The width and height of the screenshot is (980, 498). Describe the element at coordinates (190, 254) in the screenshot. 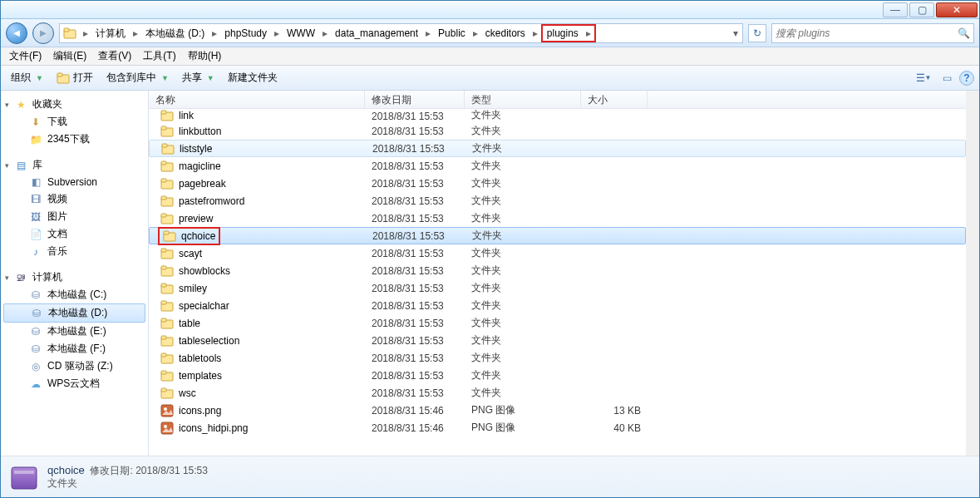

I see `file-name: scayt` at that location.